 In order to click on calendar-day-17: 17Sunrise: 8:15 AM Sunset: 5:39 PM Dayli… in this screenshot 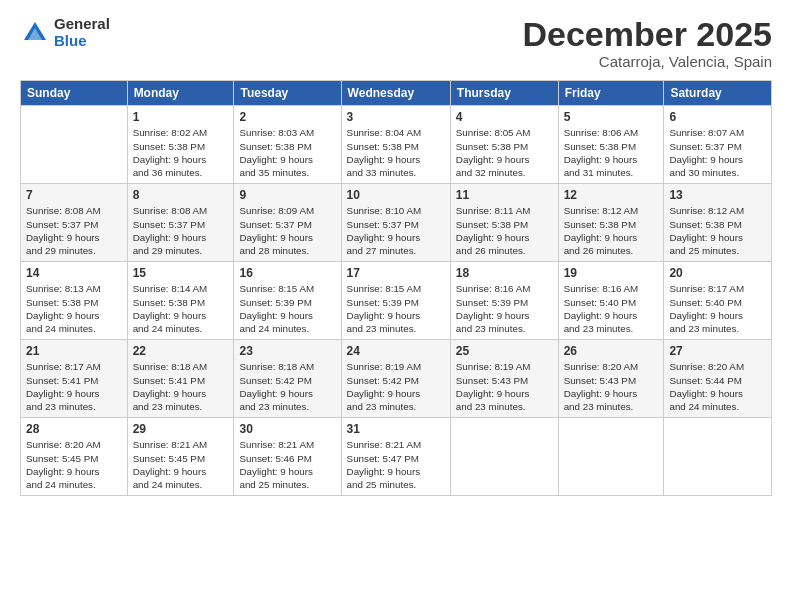, I will do `click(396, 301)`.